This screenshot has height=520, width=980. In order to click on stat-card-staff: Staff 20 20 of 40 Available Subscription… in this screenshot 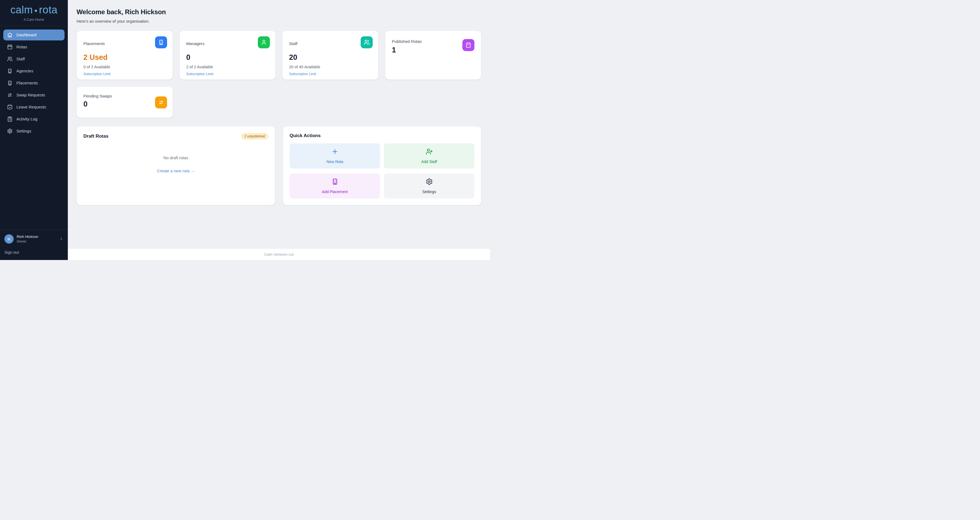, I will do `click(330, 55)`.